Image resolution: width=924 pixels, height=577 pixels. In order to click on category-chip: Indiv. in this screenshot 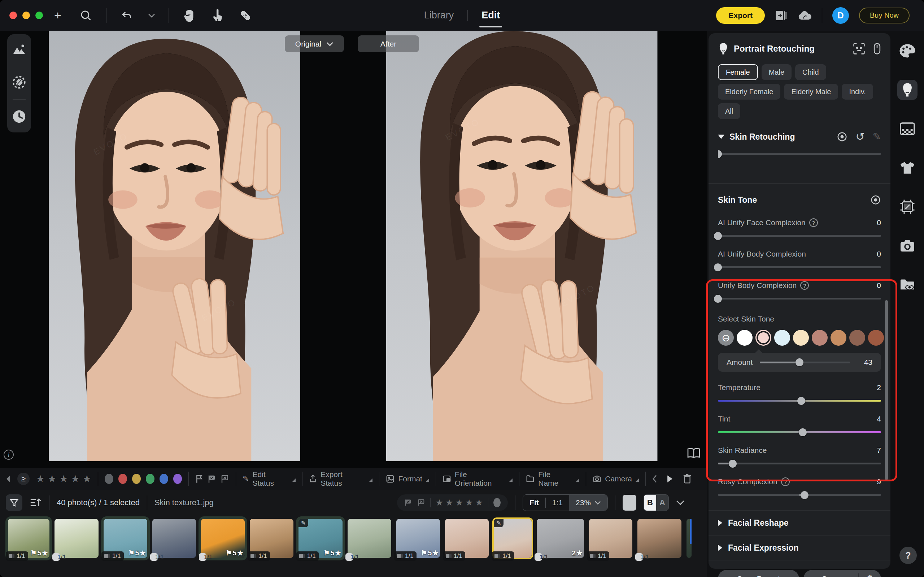, I will do `click(857, 92)`.